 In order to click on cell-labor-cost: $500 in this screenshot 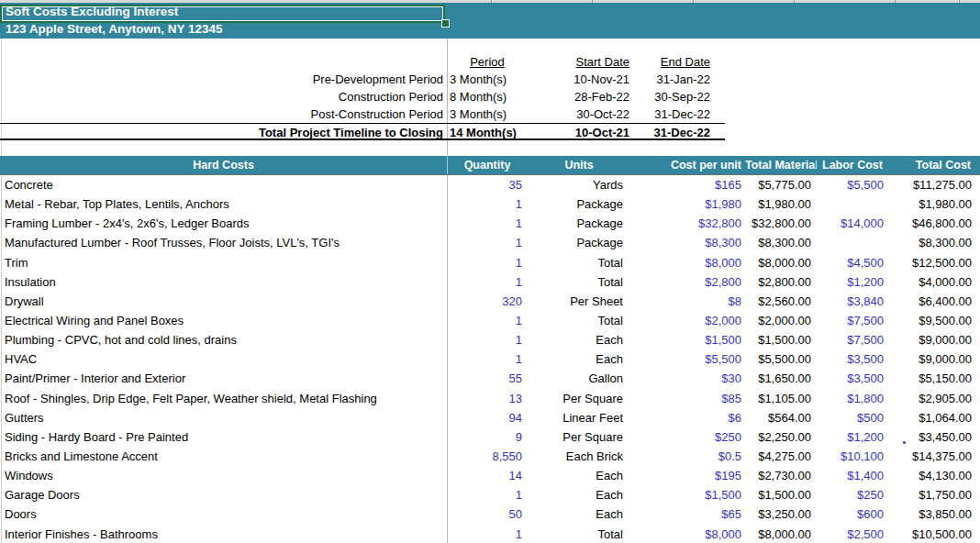, I will do `click(852, 418)`.